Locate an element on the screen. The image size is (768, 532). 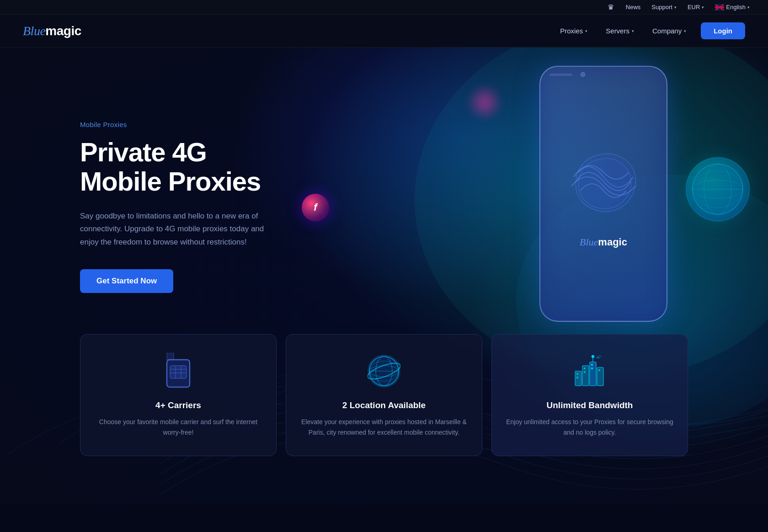
carriers-title: 4+ Carriers is located at coordinates (178, 405).